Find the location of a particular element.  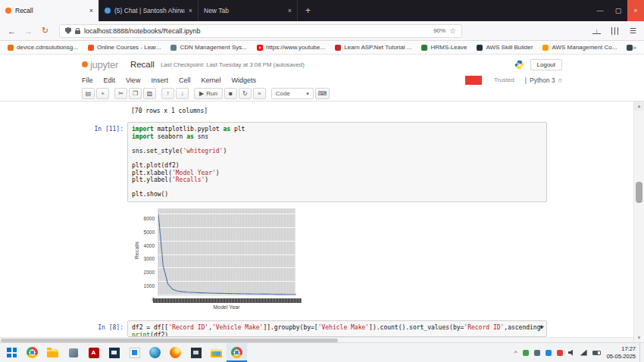

bookmark-item: CDN Management Sys... is located at coordinates (208, 47).